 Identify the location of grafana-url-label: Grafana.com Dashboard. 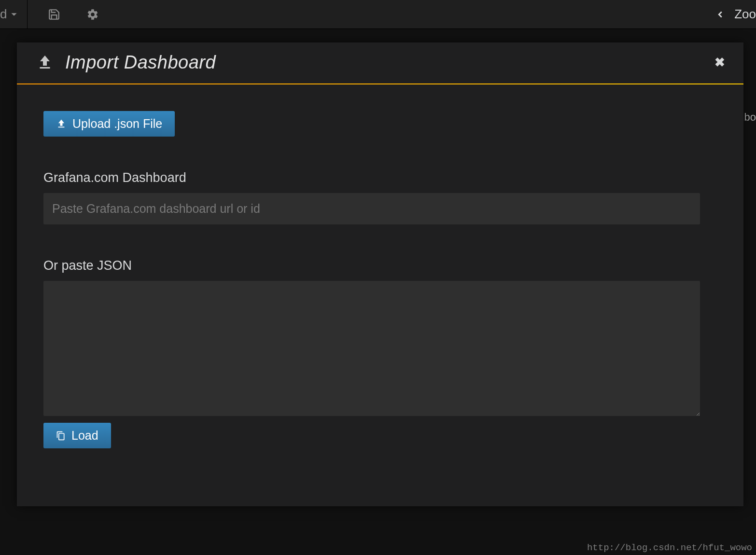
(380, 178).